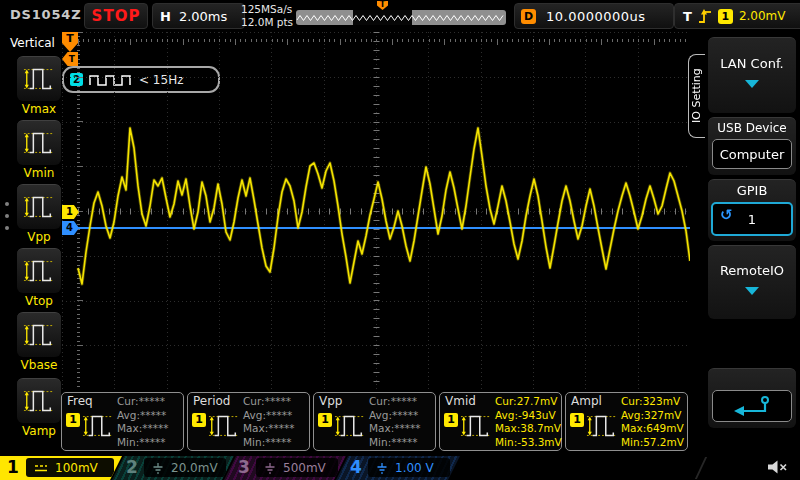  Describe the element at coordinates (528, 416) in the screenshot. I see `measurement-avg: Avg:-943uV` at that location.